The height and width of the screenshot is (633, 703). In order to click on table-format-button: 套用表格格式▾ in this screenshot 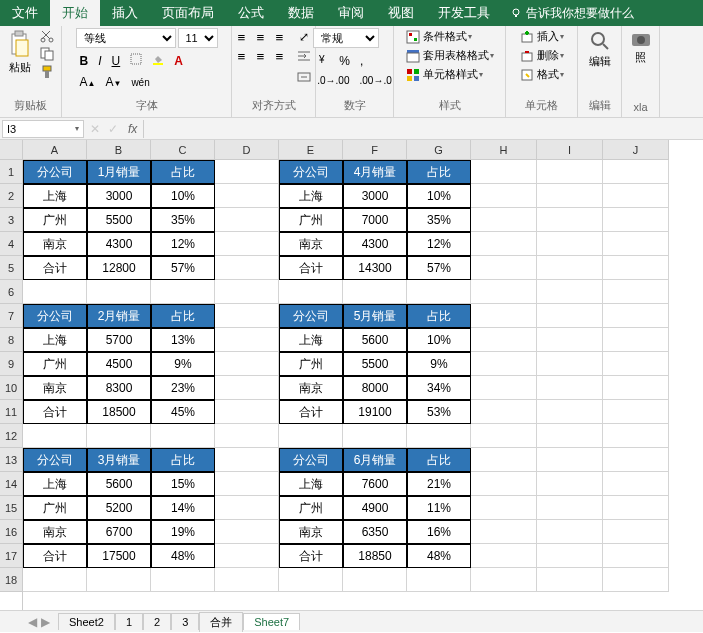, I will do `click(450, 56)`.